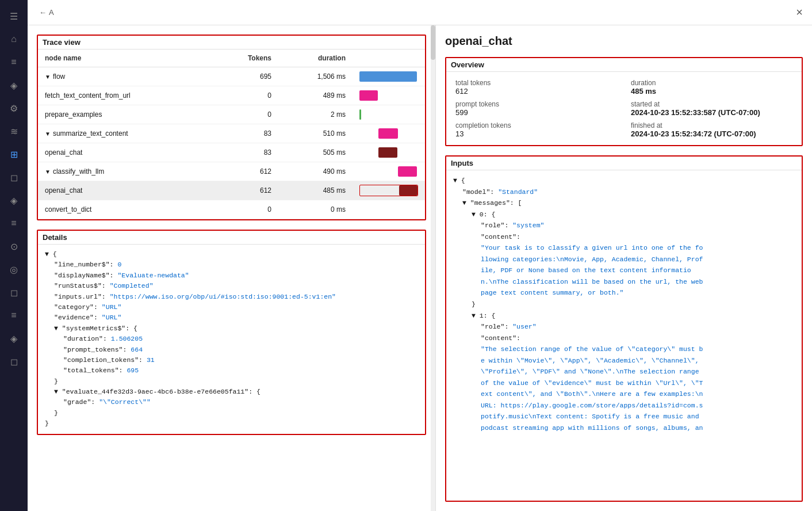 The image size is (812, 511). What do you see at coordinates (624, 372) in the screenshot?
I see `json-line: \"Profile\", \"PDF\" and \"None\".\nThe …` at bounding box center [624, 372].